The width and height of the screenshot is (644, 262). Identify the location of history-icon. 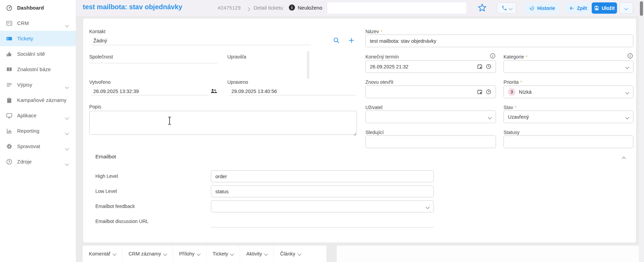
(532, 8).